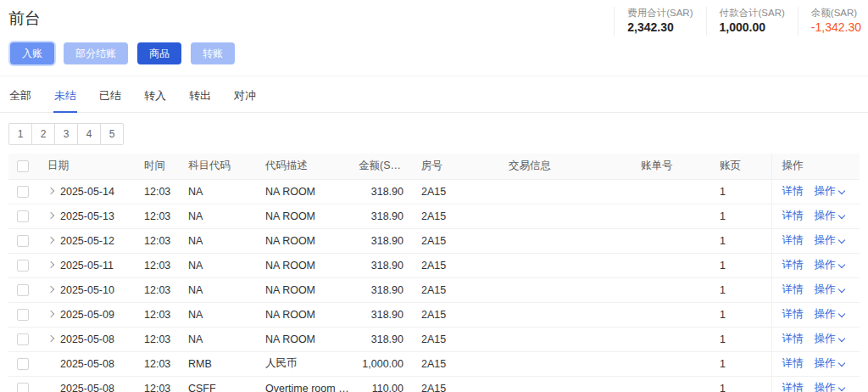 Image resolution: width=868 pixels, height=392 pixels. What do you see at coordinates (200, 97) in the screenshot?
I see `tab-transfer-out: 转出` at bounding box center [200, 97].